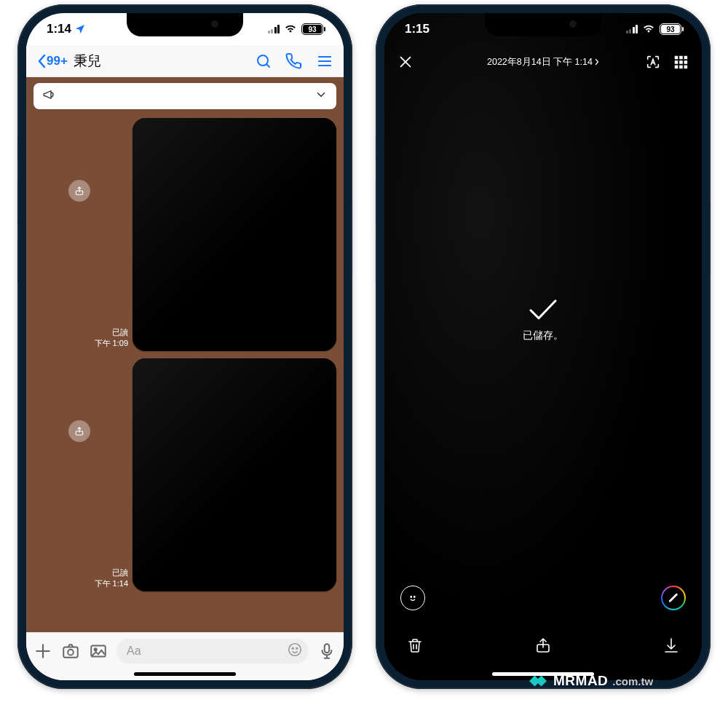 This screenshot has height=705, width=728. What do you see at coordinates (264, 61) in the screenshot?
I see `search-icon` at bounding box center [264, 61].